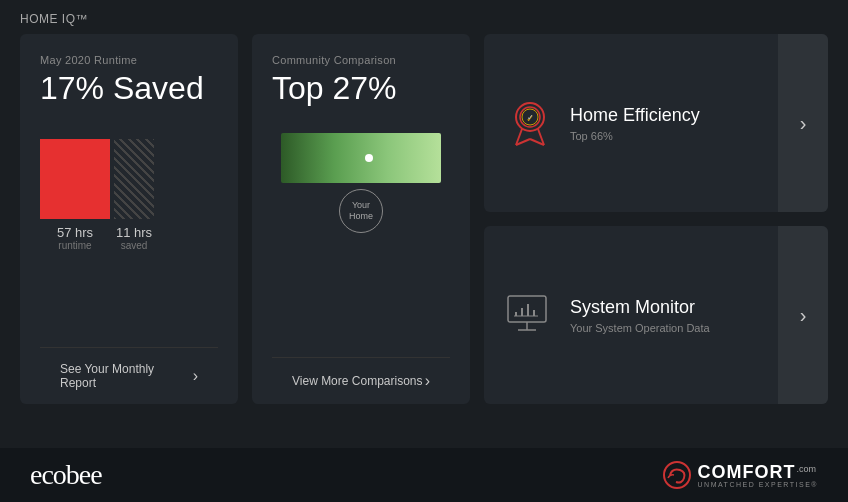 The width and height of the screenshot is (848, 502). Describe the element at coordinates (686, 124) in the screenshot. I see `home-efficiency-content: Home Efficiency Top 66%` at that location.